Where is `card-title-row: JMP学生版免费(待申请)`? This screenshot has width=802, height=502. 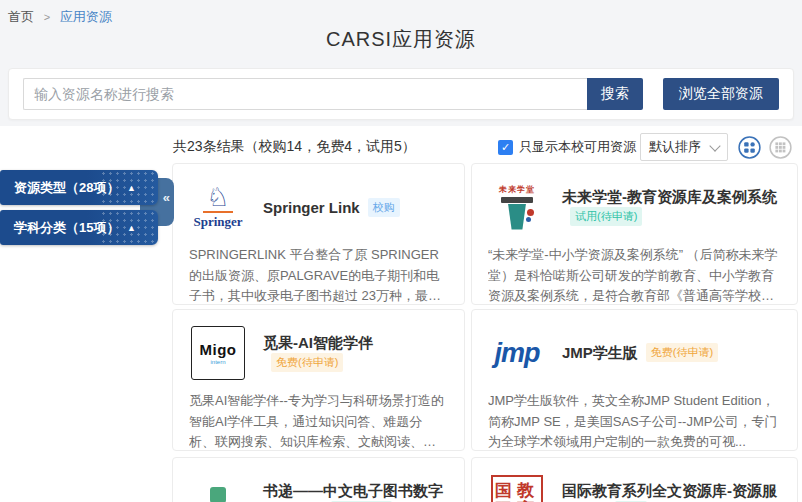
card-title-row: JMP学生版免费(待申请) is located at coordinates (640, 353).